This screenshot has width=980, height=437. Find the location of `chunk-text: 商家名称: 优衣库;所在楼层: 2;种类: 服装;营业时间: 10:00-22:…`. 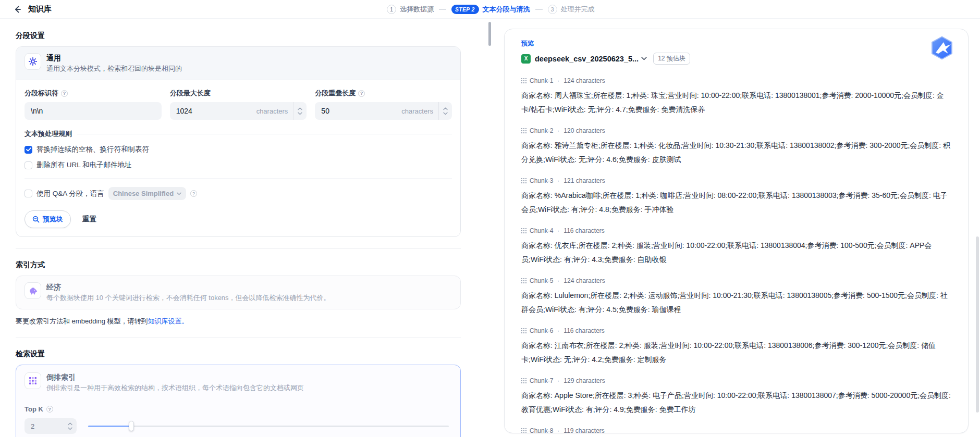

chunk-text: 商家名称: 优衣库;所在楼层: 2;种类: 服装;营业时间: 10:00-22:… is located at coordinates (736, 253).